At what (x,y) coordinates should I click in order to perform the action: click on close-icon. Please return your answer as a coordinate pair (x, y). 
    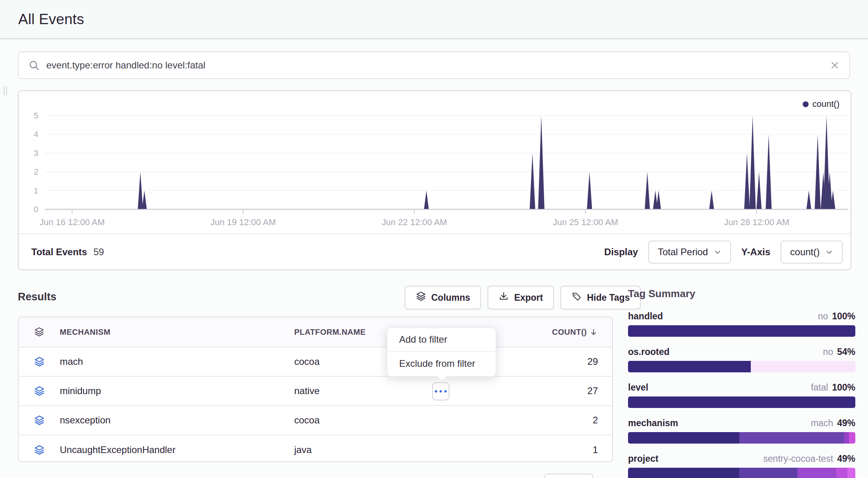
    Looking at the image, I should click on (835, 65).